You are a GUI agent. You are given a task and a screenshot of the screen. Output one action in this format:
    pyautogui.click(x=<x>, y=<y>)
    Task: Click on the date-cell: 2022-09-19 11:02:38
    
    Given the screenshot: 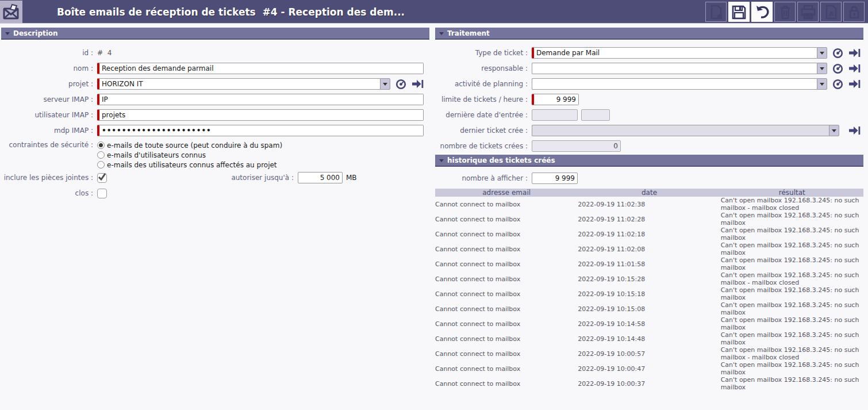 What is the action you would take?
    pyautogui.click(x=649, y=204)
    